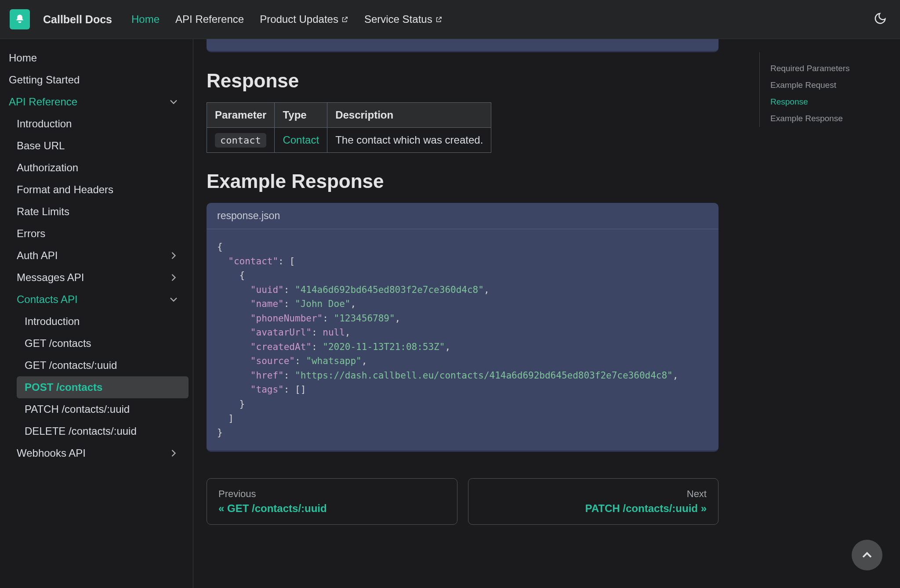 The width and height of the screenshot is (900, 588). What do you see at coordinates (145, 19) in the screenshot?
I see `nav-home: Home` at bounding box center [145, 19].